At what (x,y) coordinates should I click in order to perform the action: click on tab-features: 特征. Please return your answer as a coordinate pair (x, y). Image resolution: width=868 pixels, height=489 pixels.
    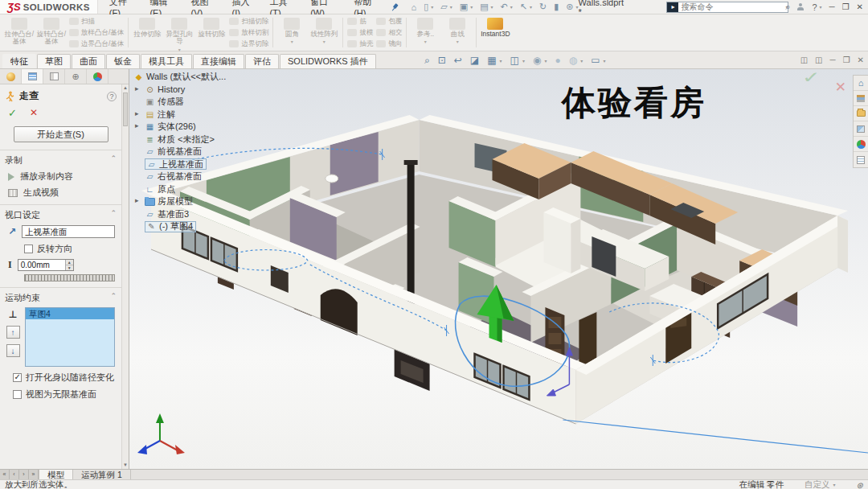
    Looking at the image, I should click on (19, 61).